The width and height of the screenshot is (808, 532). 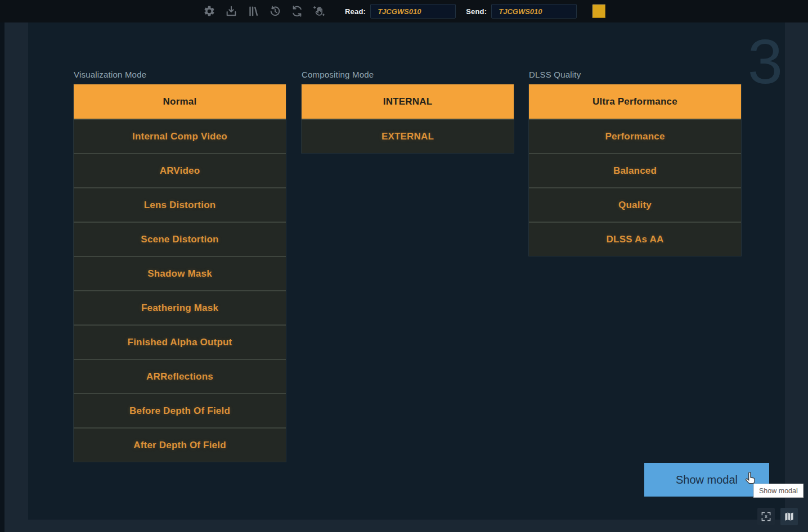 What do you see at coordinates (635, 136) in the screenshot?
I see `option-performance: Performance` at bounding box center [635, 136].